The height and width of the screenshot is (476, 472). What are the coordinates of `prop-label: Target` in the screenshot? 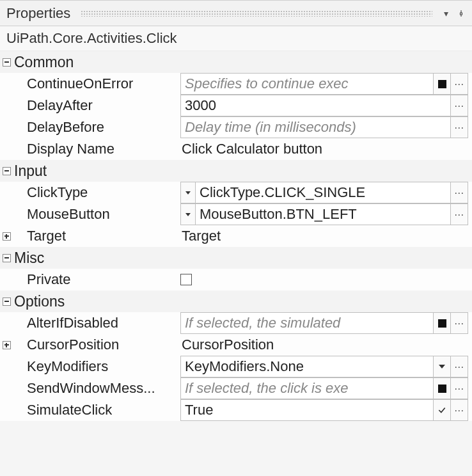 It's located at (46, 236).